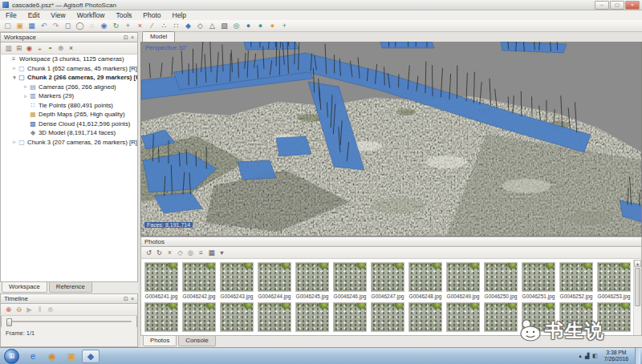  Describe the element at coordinates (69, 124) in the screenshot. I see `tree-row: ▩ Dense Cloud (41,612,596 points)` at that location.